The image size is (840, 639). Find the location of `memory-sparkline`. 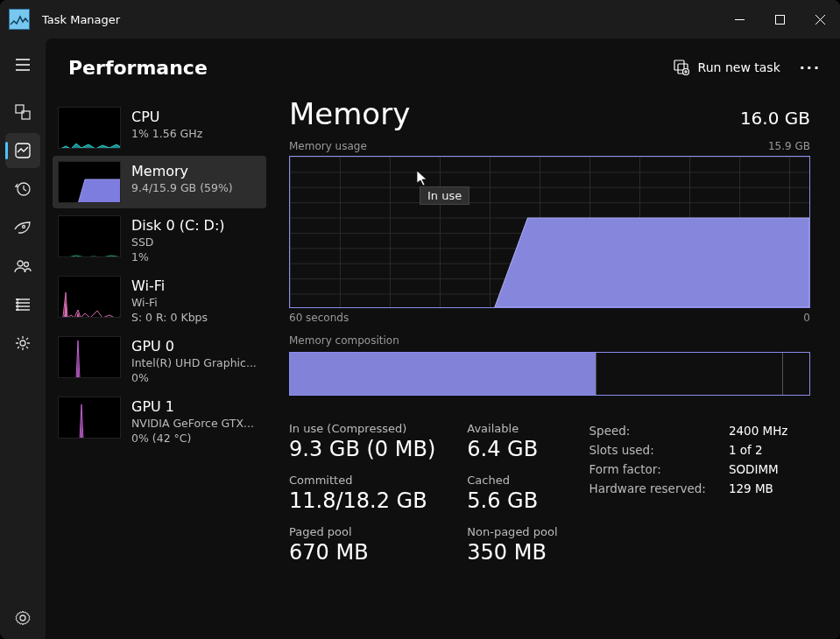

memory-sparkline is located at coordinates (89, 182).